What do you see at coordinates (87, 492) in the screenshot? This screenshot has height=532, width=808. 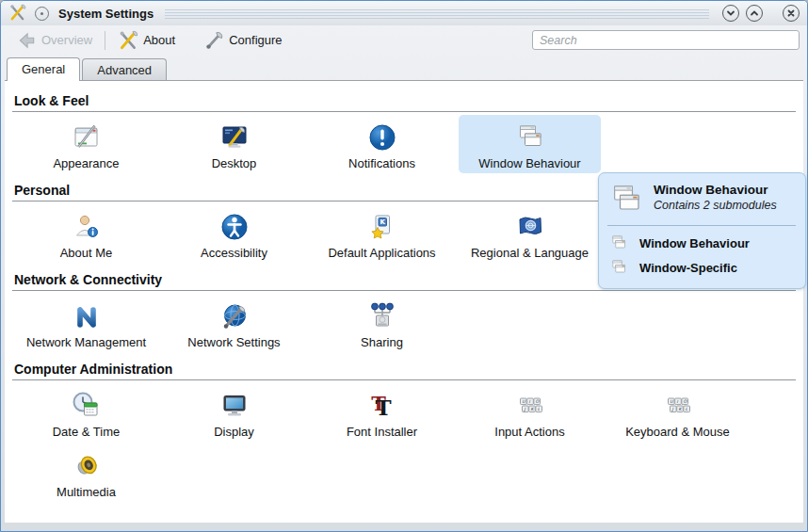 I see `module-label: Multimedia` at bounding box center [87, 492].